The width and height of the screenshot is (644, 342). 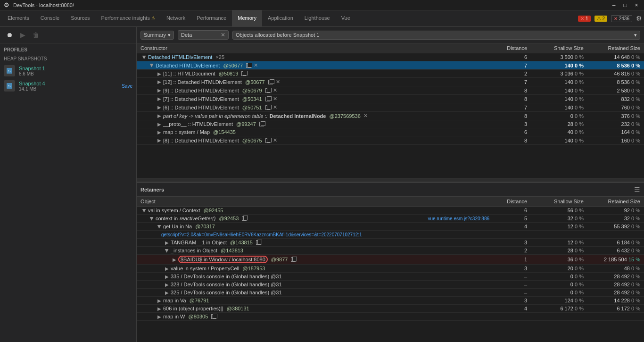 What do you see at coordinates (390, 132) in the screenshot?
I see `table-row: ▶ map :: system / Map @154435 6 40 0 % 1…` at bounding box center [390, 132].